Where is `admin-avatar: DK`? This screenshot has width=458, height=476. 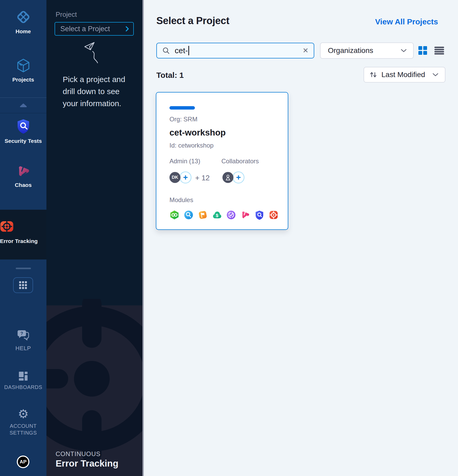
admin-avatar: DK is located at coordinates (175, 177).